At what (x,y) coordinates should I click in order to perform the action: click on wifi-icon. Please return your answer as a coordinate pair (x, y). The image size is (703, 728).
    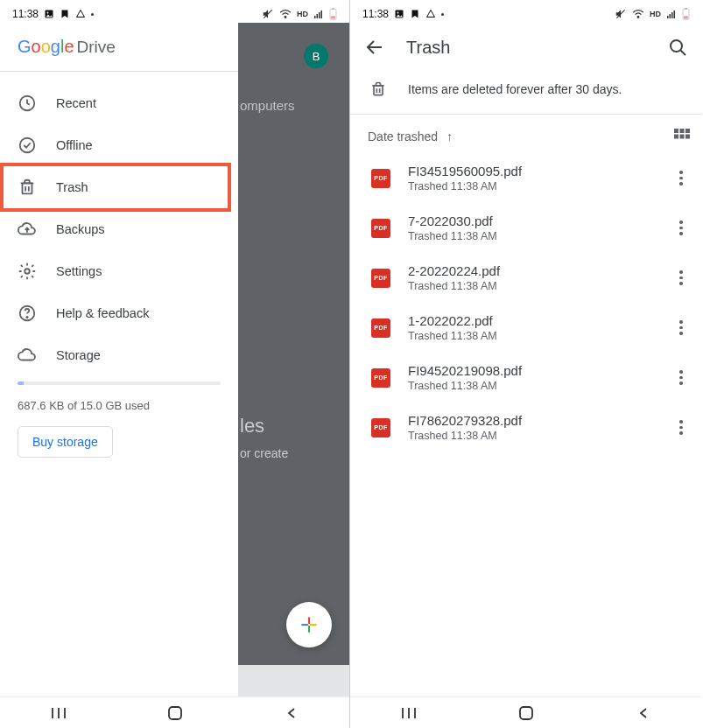
    Looking at the image, I should click on (638, 14).